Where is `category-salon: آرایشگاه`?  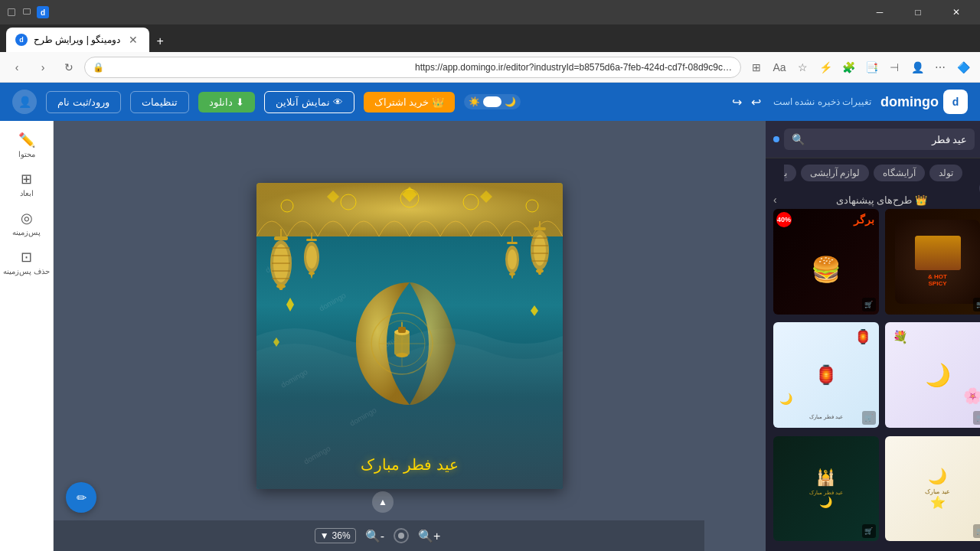
category-salon: آرایشگاه is located at coordinates (899, 173).